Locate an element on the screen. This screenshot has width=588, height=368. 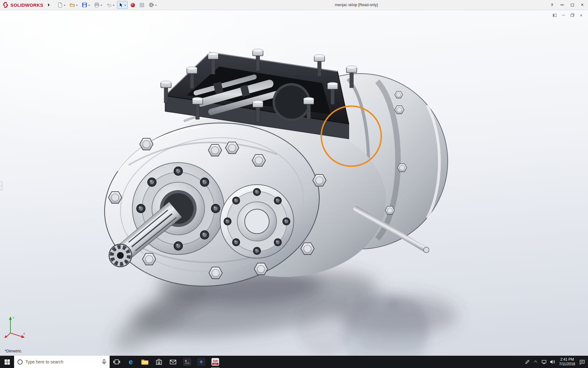
maximize-button is located at coordinates (572, 5).